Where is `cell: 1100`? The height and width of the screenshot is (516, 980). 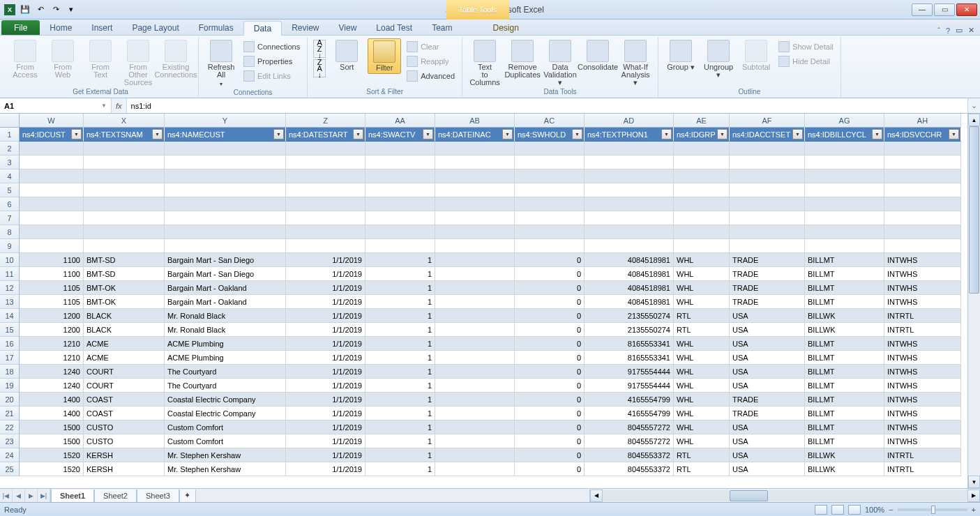
cell: 1100 is located at coordinates (52, 260).